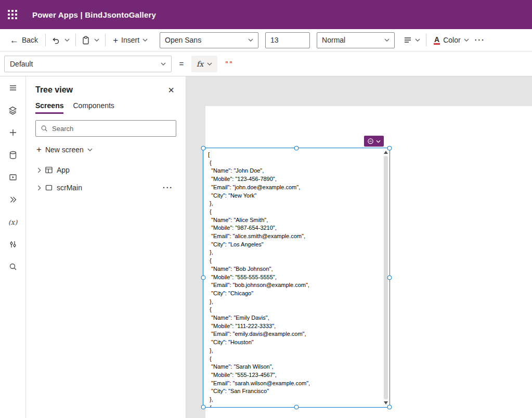  What do you see at coordinates (88, 64) in the screenshot?
I see `property-select: Default` at bounding box center [88, 64].